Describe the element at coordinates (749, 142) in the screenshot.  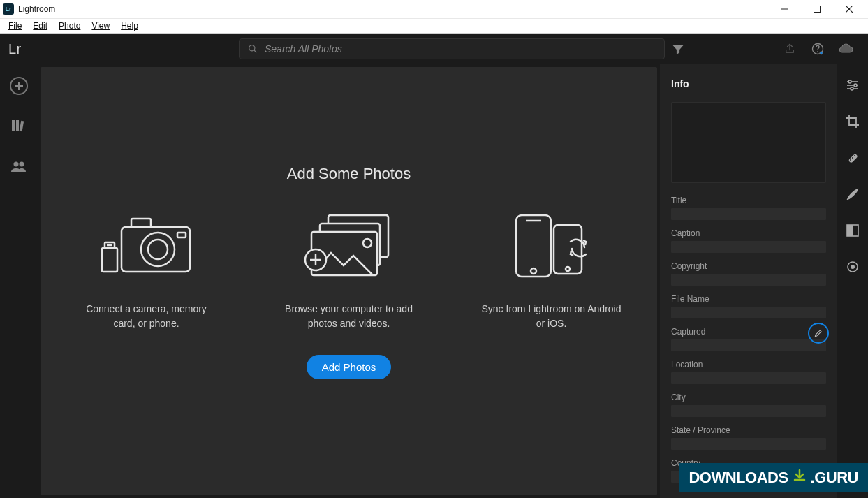
I see `info-preview-thumb` at that location.